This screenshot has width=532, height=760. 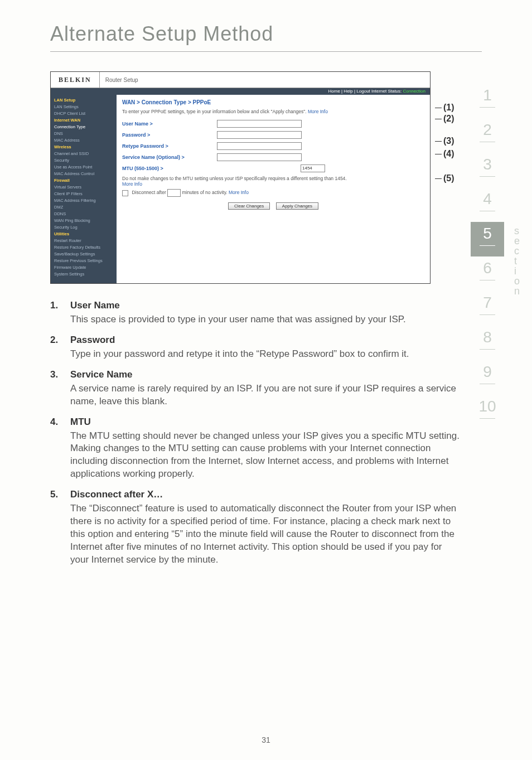 What do you see at coordinates (445, 108) in the screenshot?
I see `callout-1: (1)` at bounding box center [445, 108].